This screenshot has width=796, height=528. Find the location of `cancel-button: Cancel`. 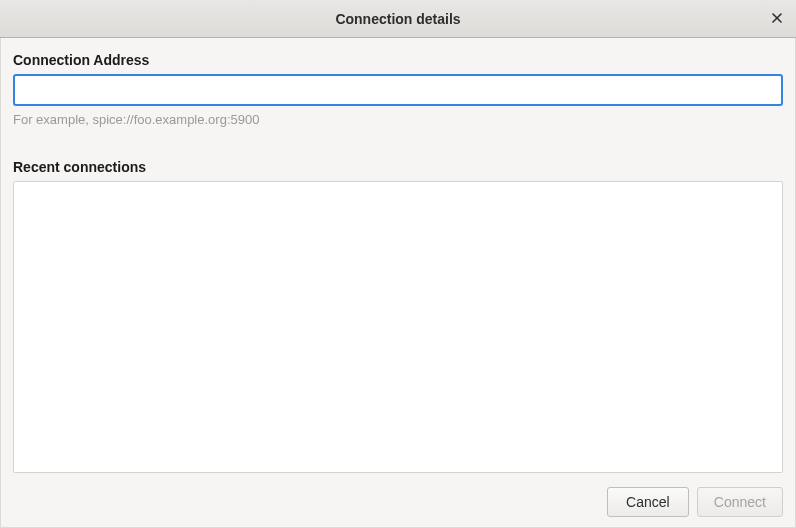

cancel-button: Cancel is located at coordinates (648, 502).